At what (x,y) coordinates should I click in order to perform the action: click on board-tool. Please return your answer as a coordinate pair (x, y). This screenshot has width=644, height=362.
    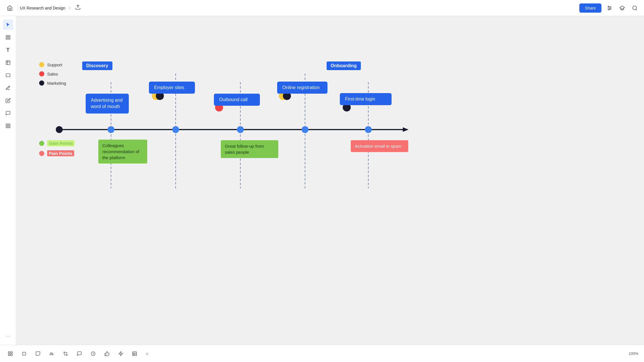
    Looking at the image, I should click on (8, 37).